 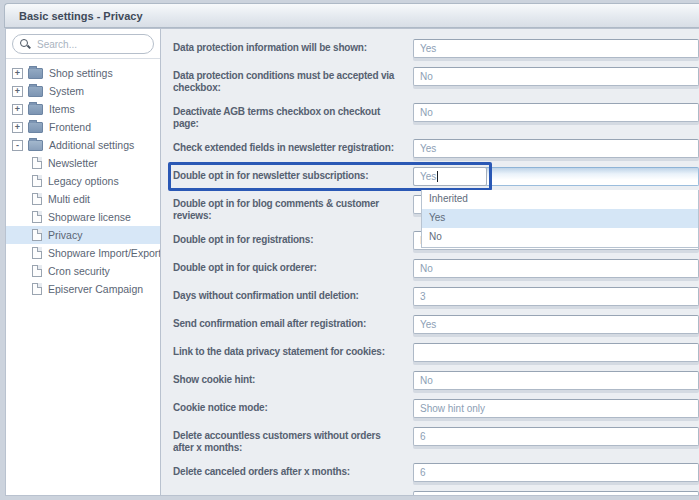 What do you see at coordinates (83, 271) in the screenshot?
I see `tree-item-cron-security: Cron security` at bounding box center [83, 271].